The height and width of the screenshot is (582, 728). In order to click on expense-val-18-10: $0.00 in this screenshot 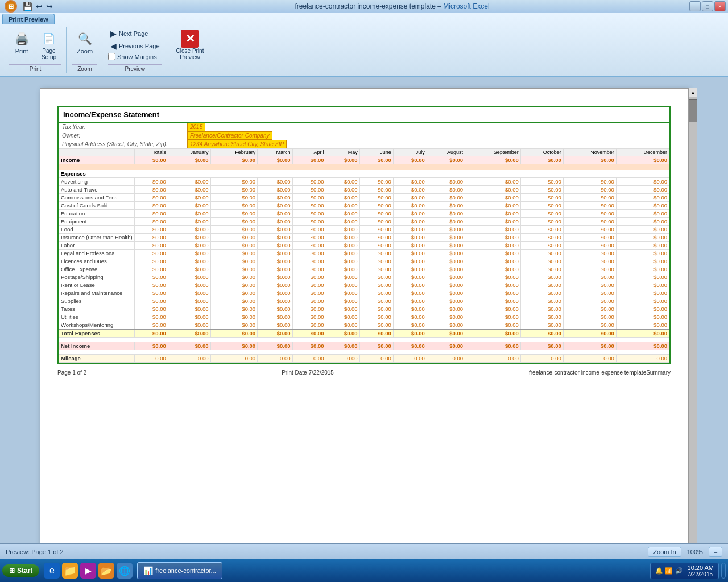, I will do `click(541, 325)`.